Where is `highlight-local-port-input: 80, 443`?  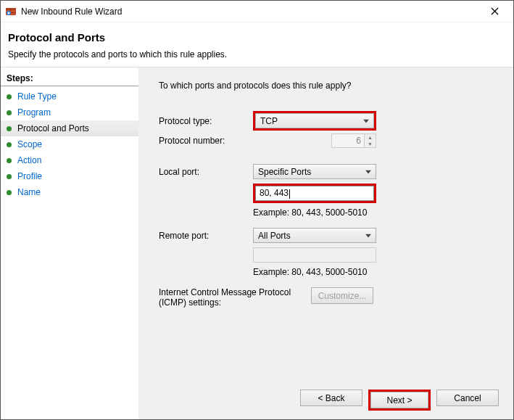 highlight-local-port-input: 80, 443 is located at coordinates (315, 193).